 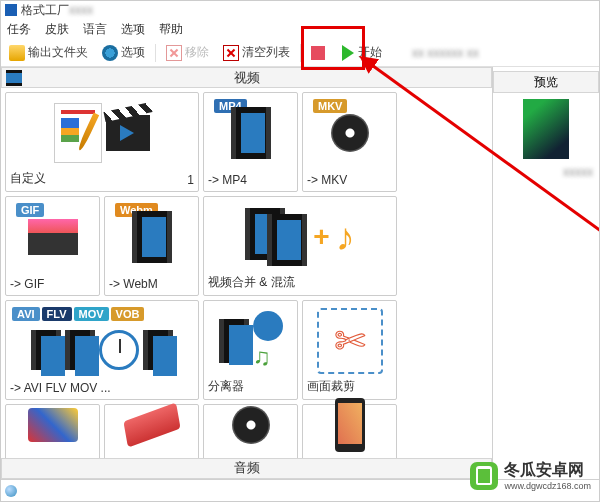 What do you see at coordinates (247, 78) in the screenshot?
I see `category-video-label: 视频` at bounding box center [247, 78].